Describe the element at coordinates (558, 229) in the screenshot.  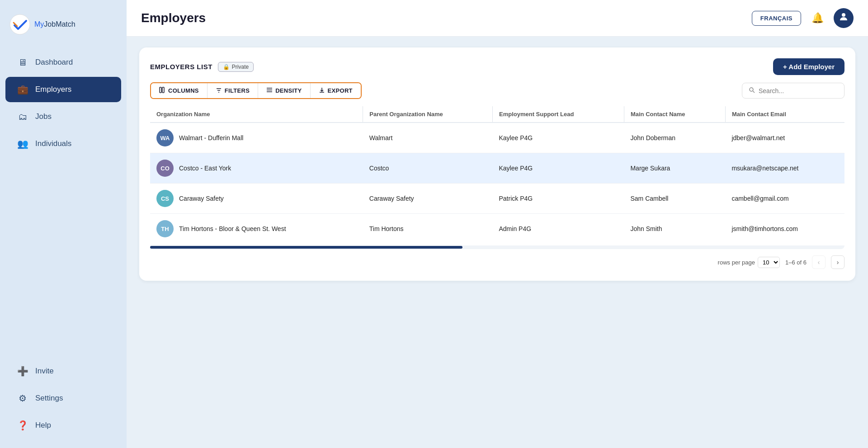
I see `support-lead-cell: Admin P4G` at that location.